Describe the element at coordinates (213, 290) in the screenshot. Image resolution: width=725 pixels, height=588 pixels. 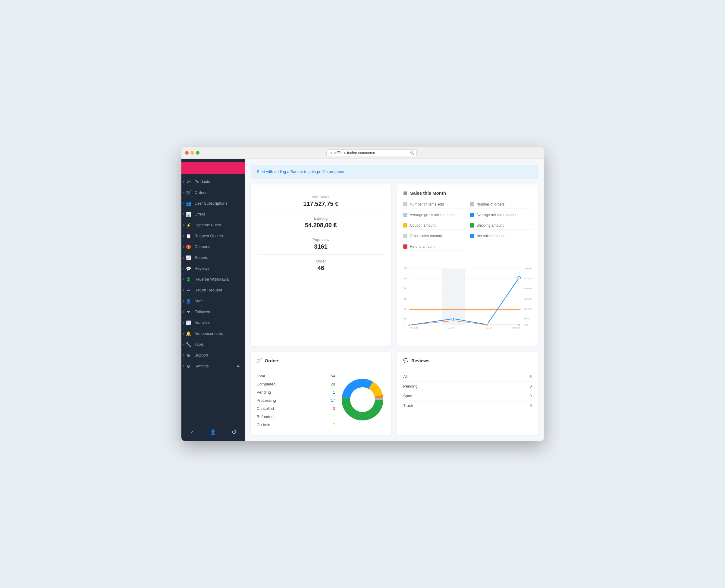
I see `sidebar-item-return-request: ↩ Return Request` at that location.